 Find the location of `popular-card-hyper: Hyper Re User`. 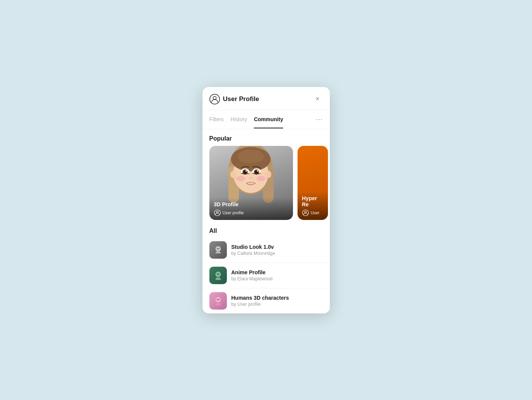

popular-card-hyper: Hyper Re User is located at coordinates (313, 183).